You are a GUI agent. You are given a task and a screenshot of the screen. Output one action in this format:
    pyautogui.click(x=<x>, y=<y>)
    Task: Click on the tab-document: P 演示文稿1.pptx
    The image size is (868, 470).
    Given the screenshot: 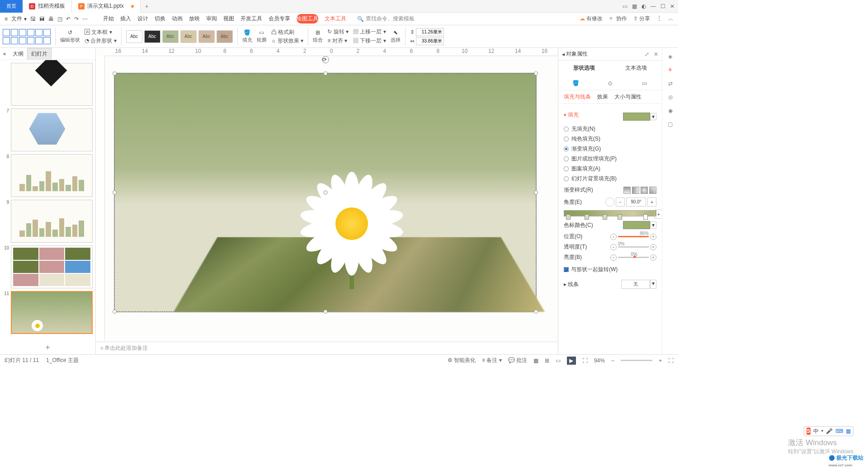 What is the action you would take?
    pyautogui.click(x=106, y=6)
    